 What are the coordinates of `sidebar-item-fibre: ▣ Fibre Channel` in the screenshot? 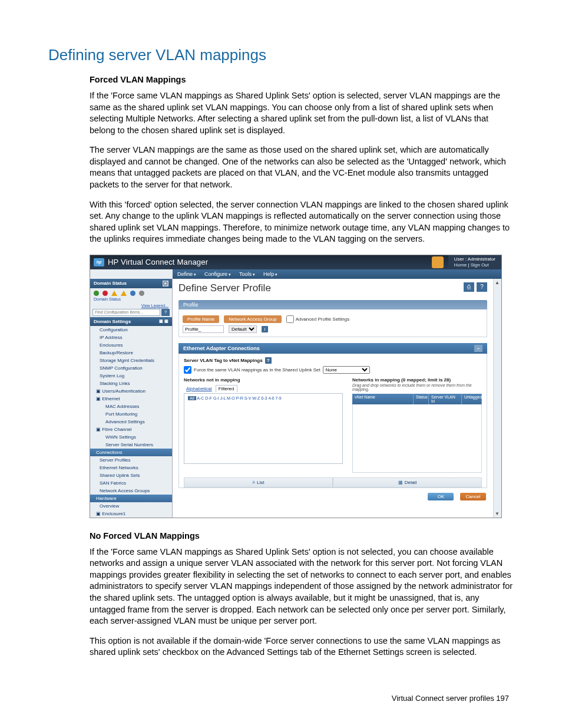 It's located at (131, 429).